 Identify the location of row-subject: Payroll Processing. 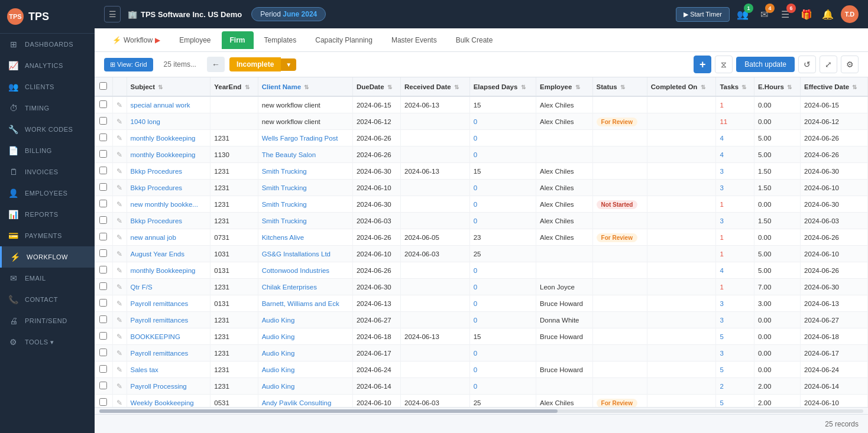
(169, 386).